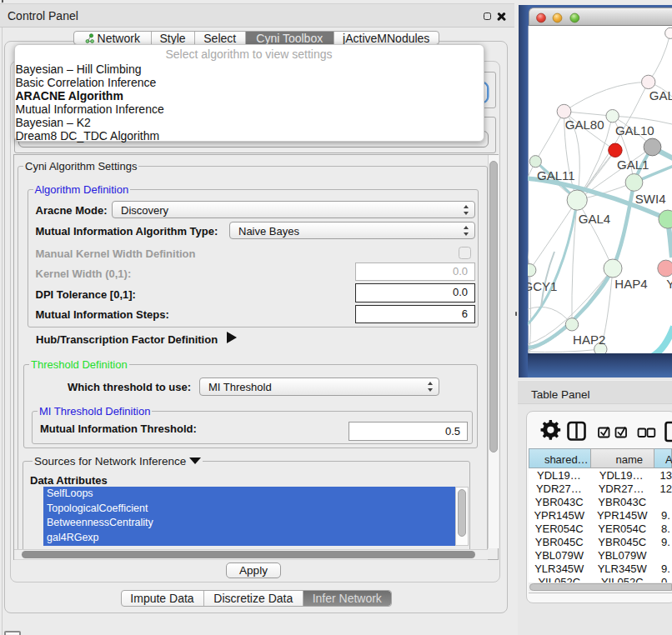 This screenshot has width=672, height=635. Describe the element at coordinates (635, 130) in the screenshot. I see `svg-text: GAL10` at that location.